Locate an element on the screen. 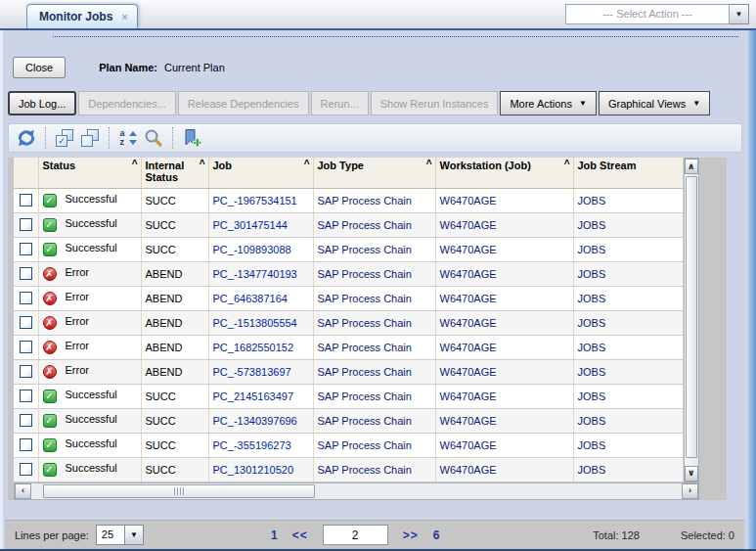  release-dependencies-button: Release Dependencies is located at coordinates (244, 104).